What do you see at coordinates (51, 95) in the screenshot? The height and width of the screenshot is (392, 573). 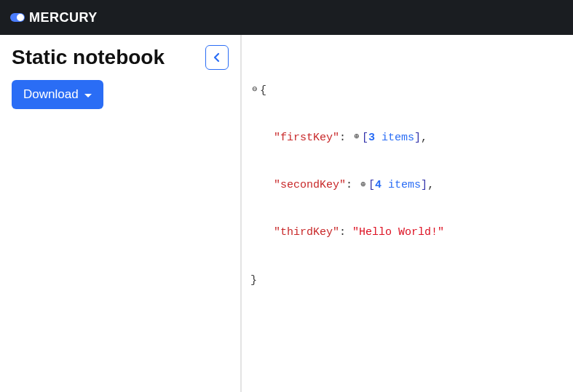 I see `download-button-label: Download` at bounding box center [51, 95].